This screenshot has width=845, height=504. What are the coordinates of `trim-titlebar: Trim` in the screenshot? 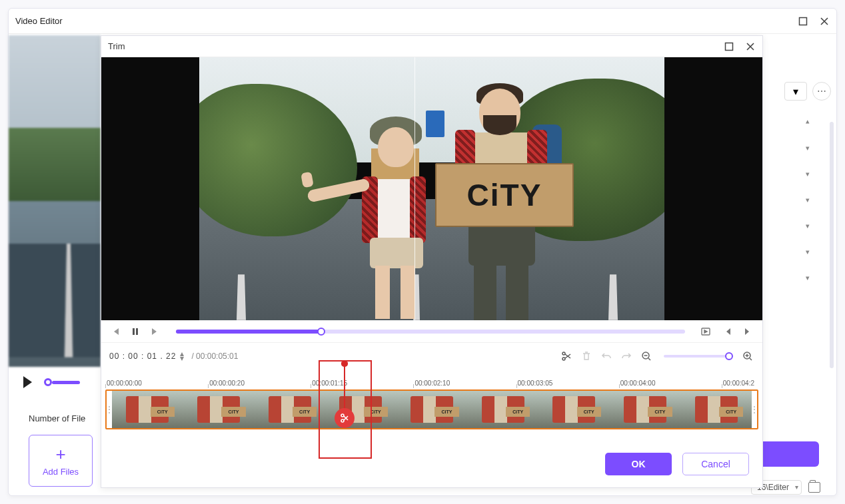 It's located at (432, 47).